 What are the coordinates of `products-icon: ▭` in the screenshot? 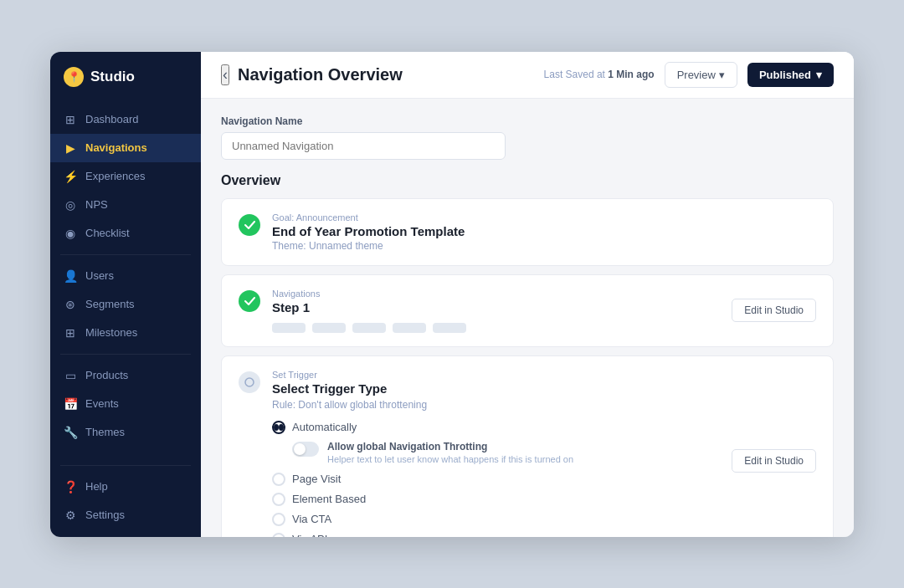 It's located at (70, 376).